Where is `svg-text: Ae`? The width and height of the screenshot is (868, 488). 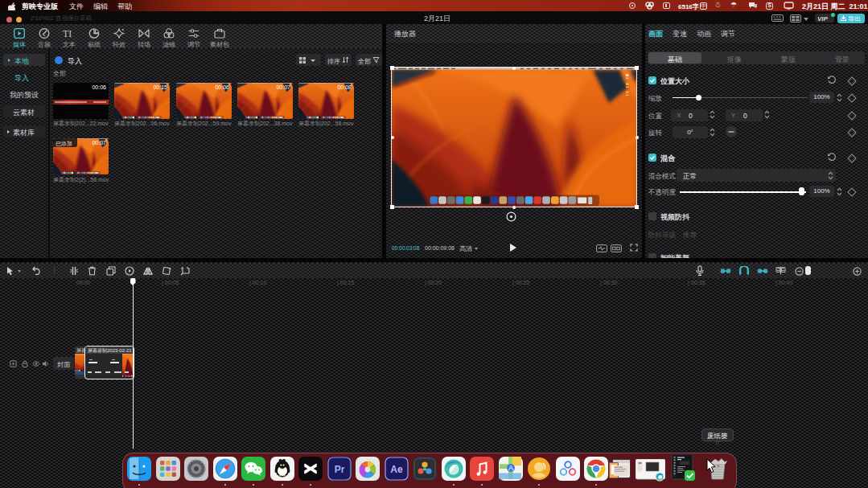
svg-text: Ae is located at coordinates (397, 470).